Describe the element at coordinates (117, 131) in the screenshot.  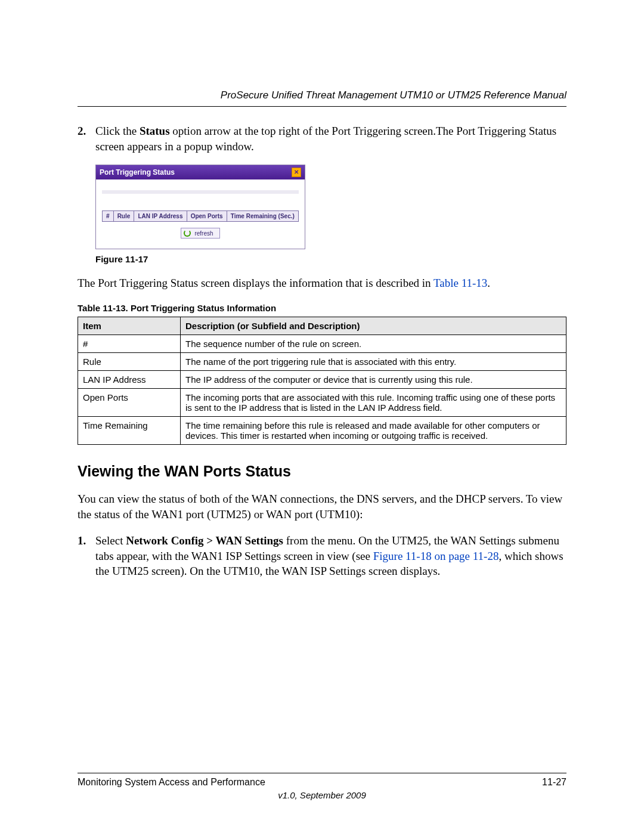
I see `text: Click the` at that location.